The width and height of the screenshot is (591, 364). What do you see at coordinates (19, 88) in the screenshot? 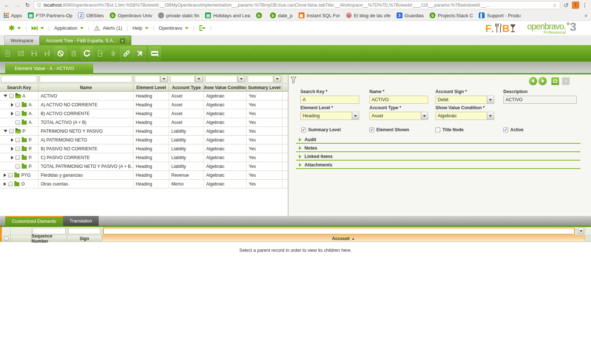
I see `column-header-search-key: Search Key` at bounding box center [19, 88].